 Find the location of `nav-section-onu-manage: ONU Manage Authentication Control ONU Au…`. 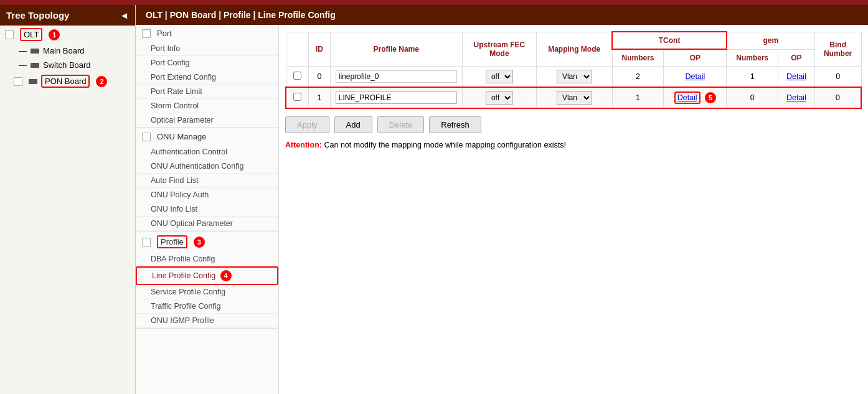

nav-section-onu-manage: ONU Manage Authentication Control ONU Au… is located at coordinates (207, 180).